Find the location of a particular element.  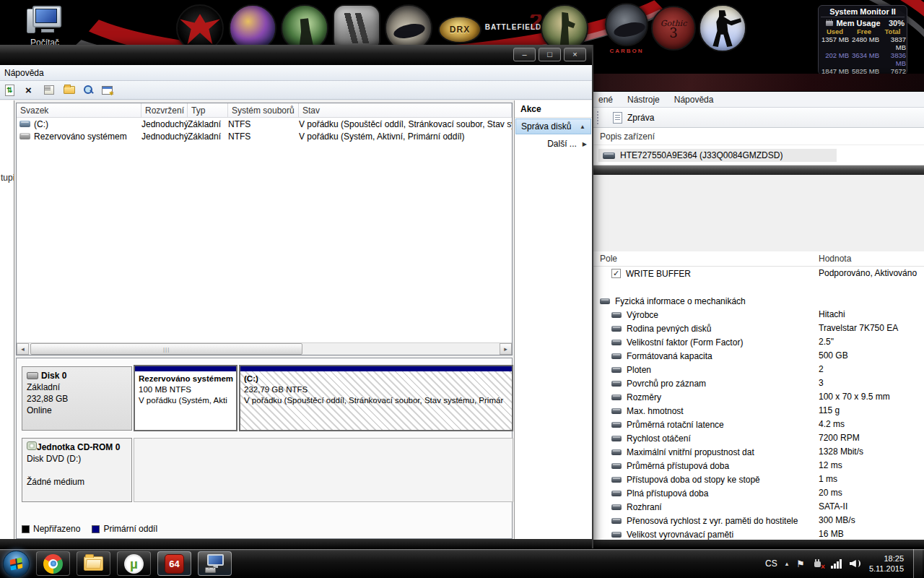

soldier-silhouette-icon is located at coordinates (565, 28).